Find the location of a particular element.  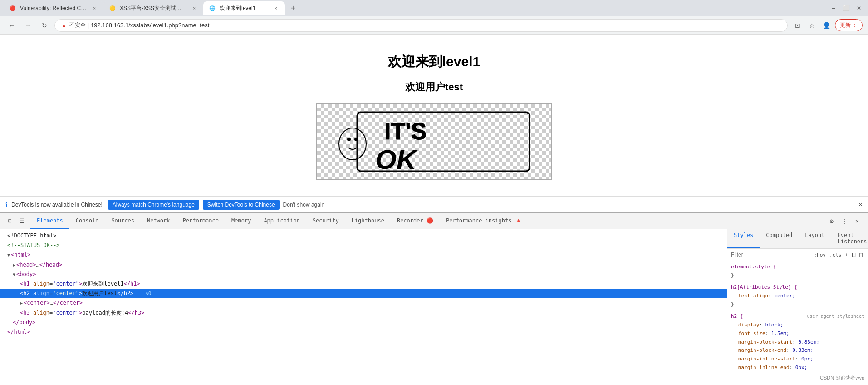

image-content: IT'S OK is located at coordinates (434, 142).